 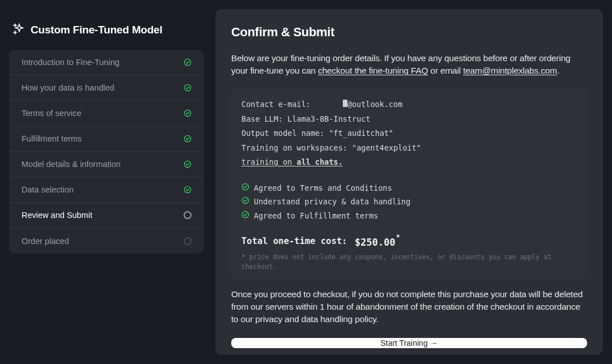 What do you see at coordinates (52, 139) in the screenshot?
I see `step-label: Fulfillment terms` at bounding box center [52, 139].